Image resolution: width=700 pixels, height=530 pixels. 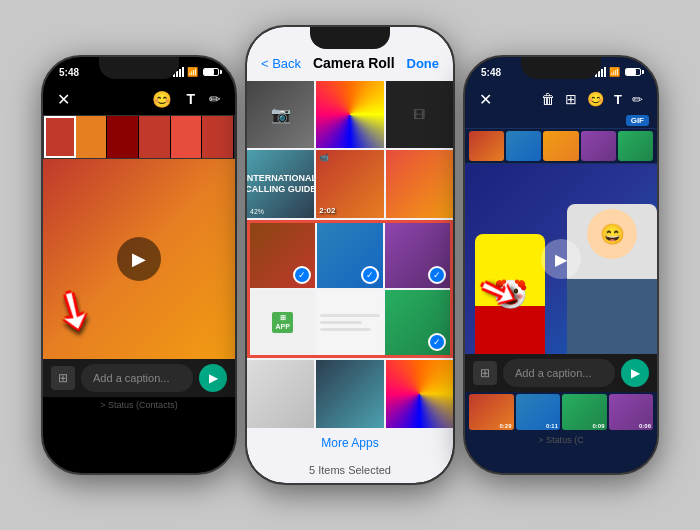 I want to click on film-strip-bottom-right: 0:29 0:11 0:09 0:06, so click(x=561, y=412).